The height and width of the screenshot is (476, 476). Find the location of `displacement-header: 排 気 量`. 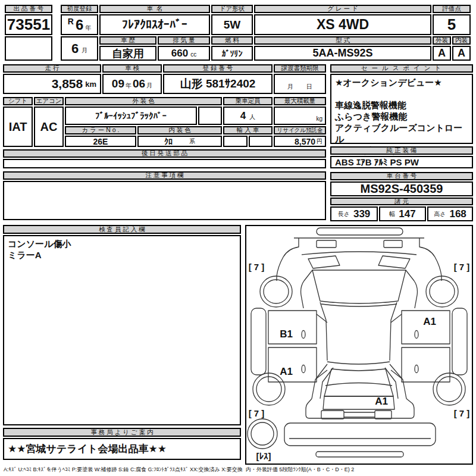

displacement-header: 排 気 量 is located at coordinates (184, 40).